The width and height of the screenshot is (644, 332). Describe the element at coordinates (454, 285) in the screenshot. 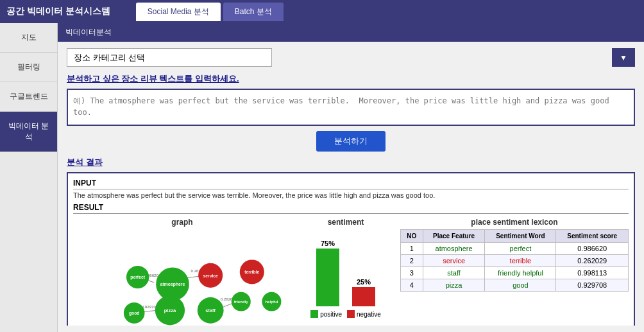

I see `cell-feature: pizza` at that location.